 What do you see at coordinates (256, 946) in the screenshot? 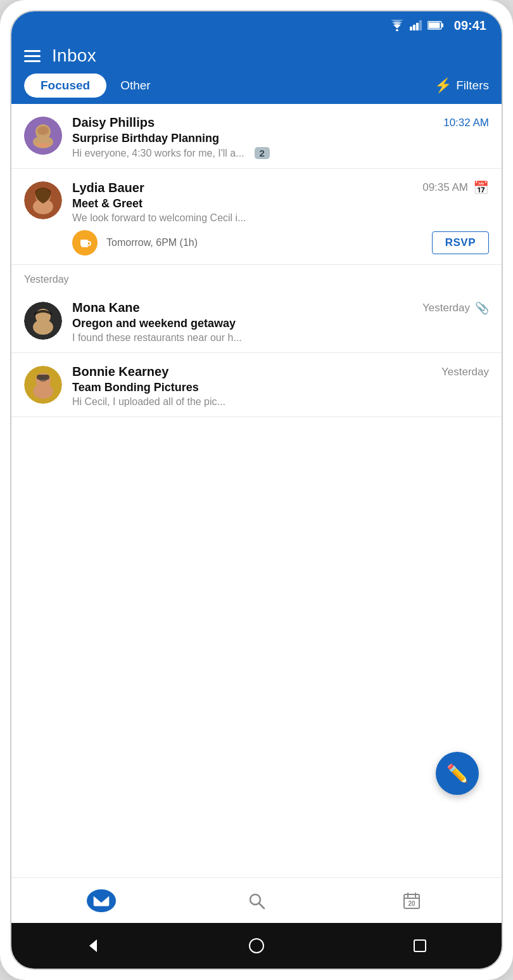
I see `android-nav-bar` at bounding box center [256, 946].